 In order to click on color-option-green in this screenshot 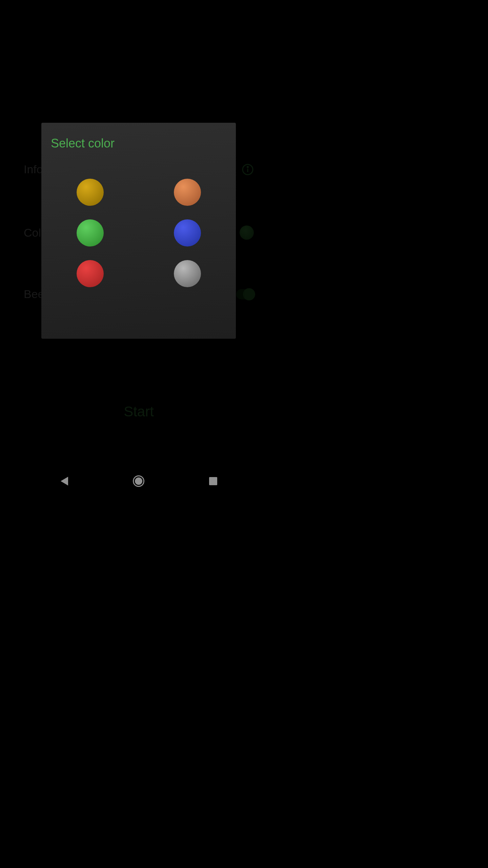, I will do `click(90, 233)`.